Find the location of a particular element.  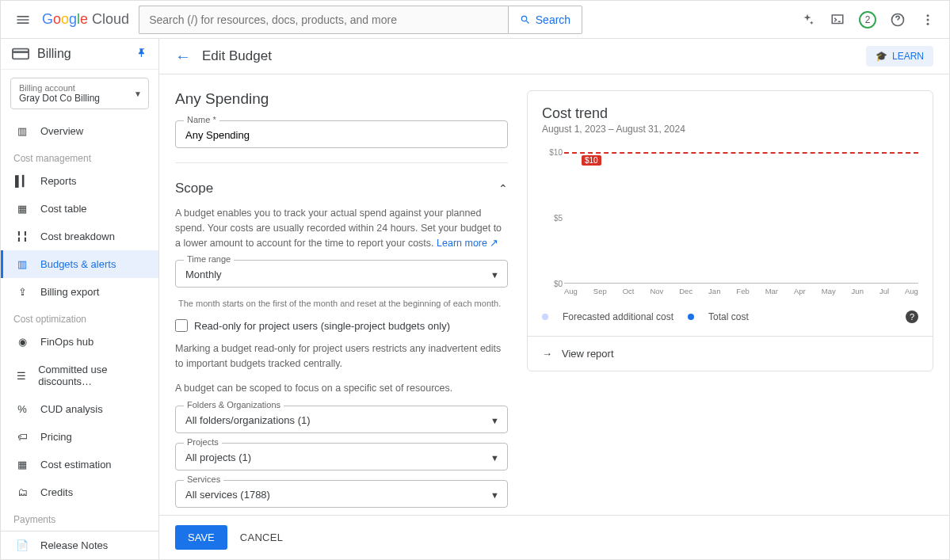

billing-icon is located at coordinates (21, 54).